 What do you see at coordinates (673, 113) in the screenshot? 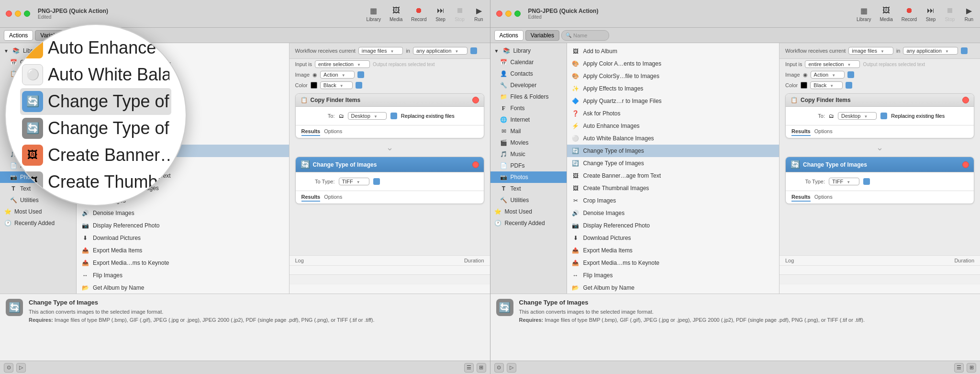
I see `right-action-ask-for-photos: ❓ Ask for Photos` at bounding box center [673, 113].